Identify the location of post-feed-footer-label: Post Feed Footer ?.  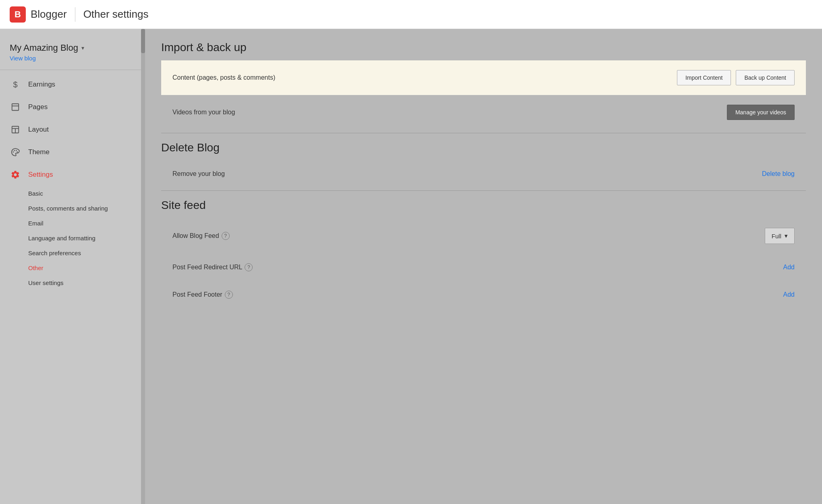
(203, 295).